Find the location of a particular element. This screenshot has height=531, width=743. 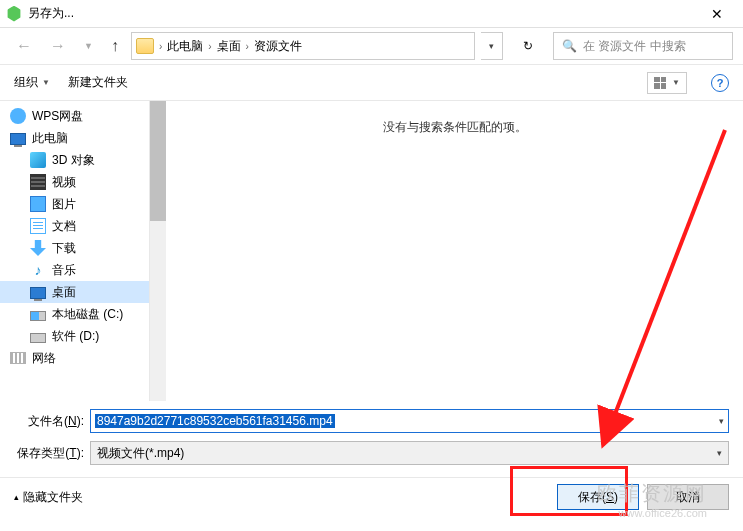

sidebar-item: 3D 对象 is located at coordinates (74, 160).